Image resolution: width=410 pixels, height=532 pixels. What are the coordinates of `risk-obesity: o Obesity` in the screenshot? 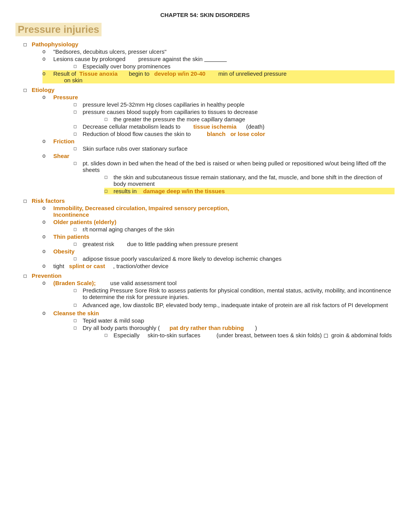 It's located at (219, 251).